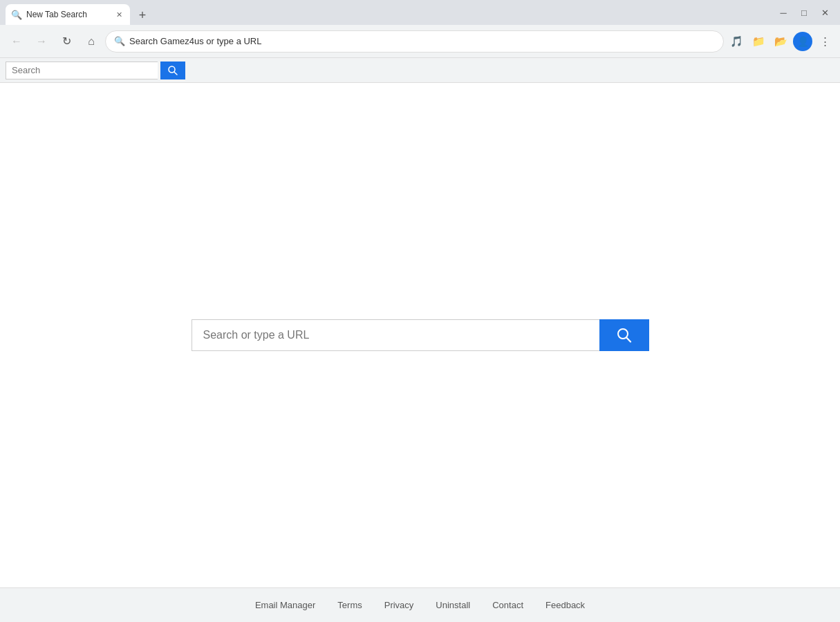 The height and width of the screenshot is (622, 840). What do you see at coordinates (507, 605) in the screenshot?
I see `footer-contact-link: Contact` at bounding box center [507, 605].